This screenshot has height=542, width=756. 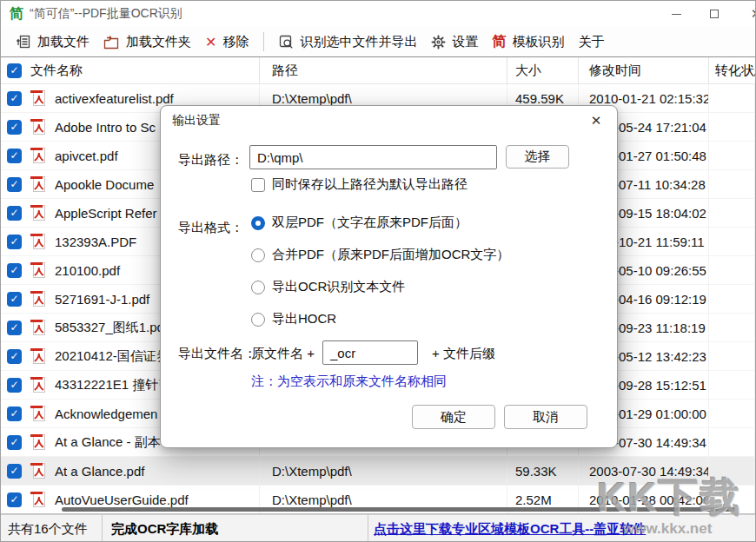 What do you see at coordinates (103, 299) in the screenshot?
I see `file-name: 5271691-J-1.pdf` at bounding box center [103, 299].